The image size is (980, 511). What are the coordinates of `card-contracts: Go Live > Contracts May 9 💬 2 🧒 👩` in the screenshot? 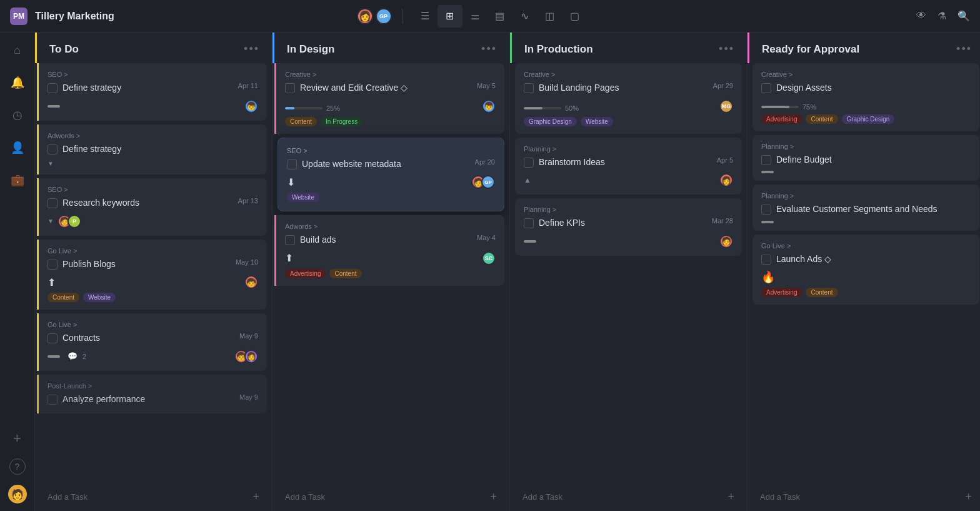 It's located at (152, 342).